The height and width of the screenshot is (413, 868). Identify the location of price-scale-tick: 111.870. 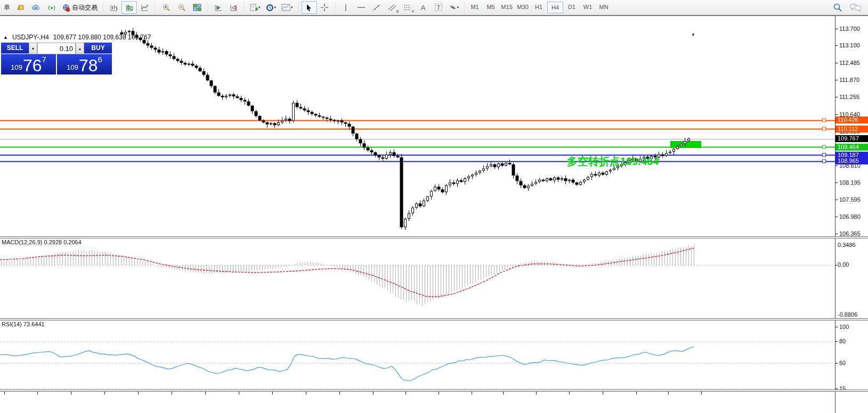
(849, 80).